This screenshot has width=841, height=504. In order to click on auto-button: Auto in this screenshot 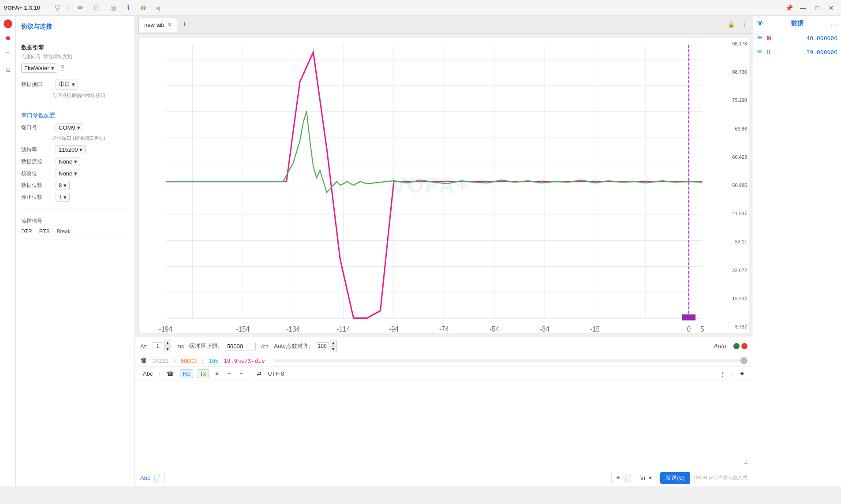, I will do `click(720, 346)`.